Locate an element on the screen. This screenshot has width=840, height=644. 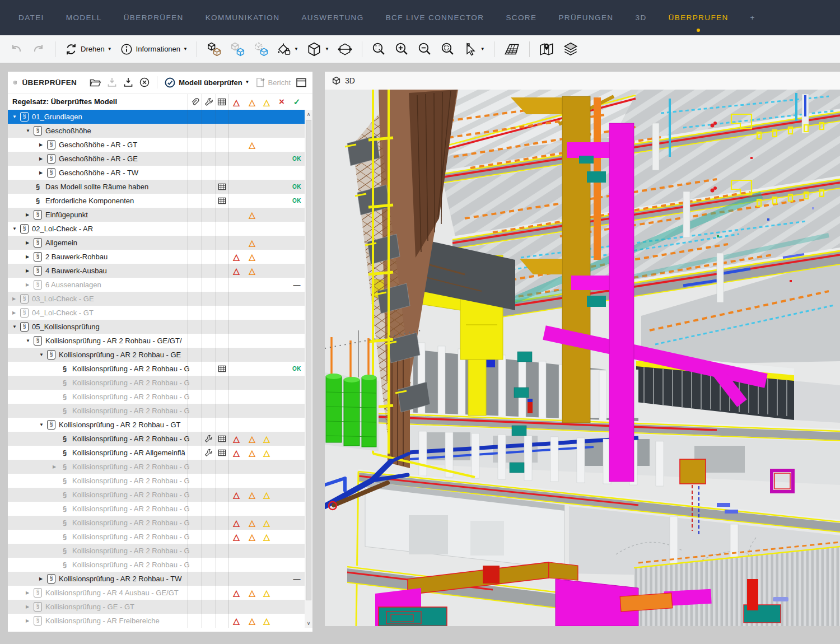
rule-row: ▶§Kollisionsprüfung - GE - GT is located at coordinates (160, 607).